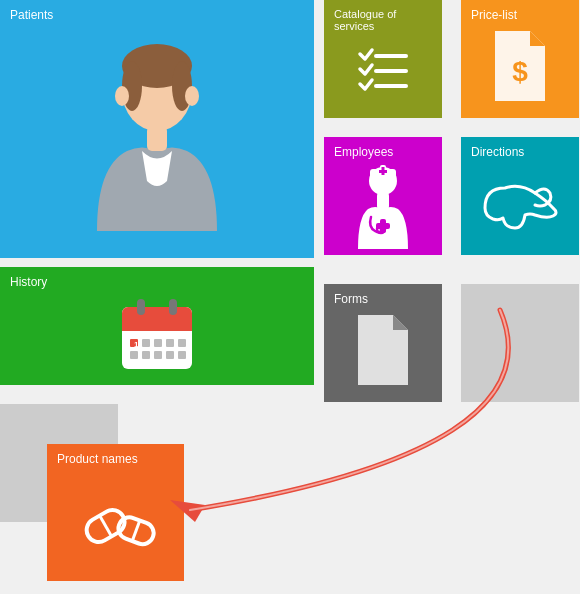 The width and height of the screenshot is (580, 594). What do you see at coordinates (383, 204) in the screenshot?
I see `employees-icon` at bounding box center [383, 204].